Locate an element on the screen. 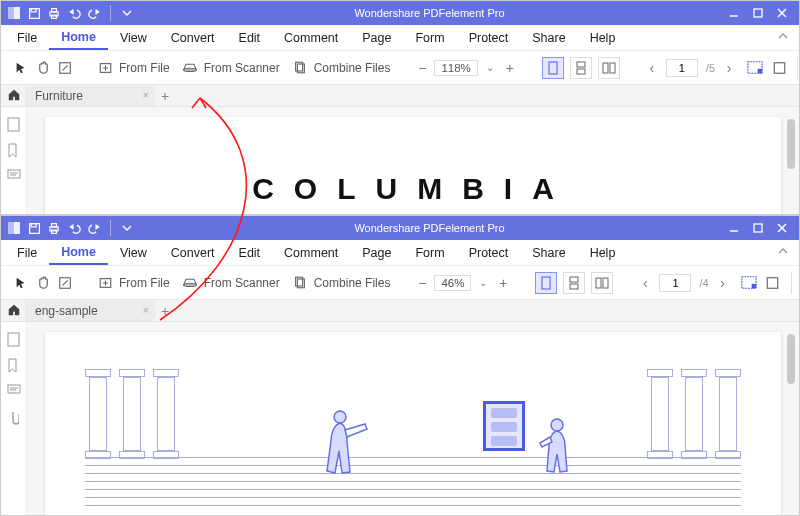  zoom-value: 46% is located at coordinates (452, 283).